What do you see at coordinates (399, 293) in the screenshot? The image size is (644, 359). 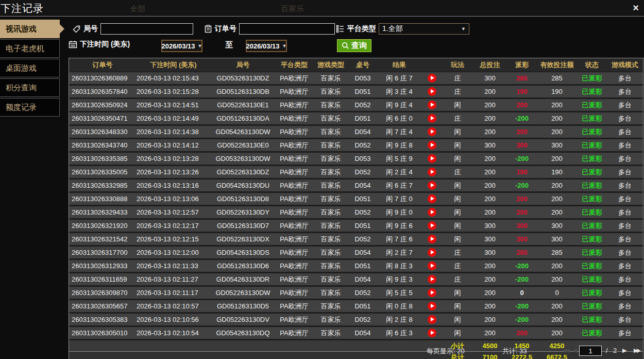 I see `cell-result: 闲 5 庄 5` at bounding box center [399, 293].